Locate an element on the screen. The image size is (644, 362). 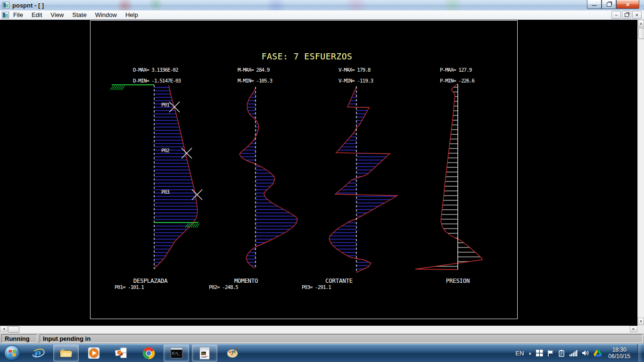
restore-icon is located at coordinates (609, 5).